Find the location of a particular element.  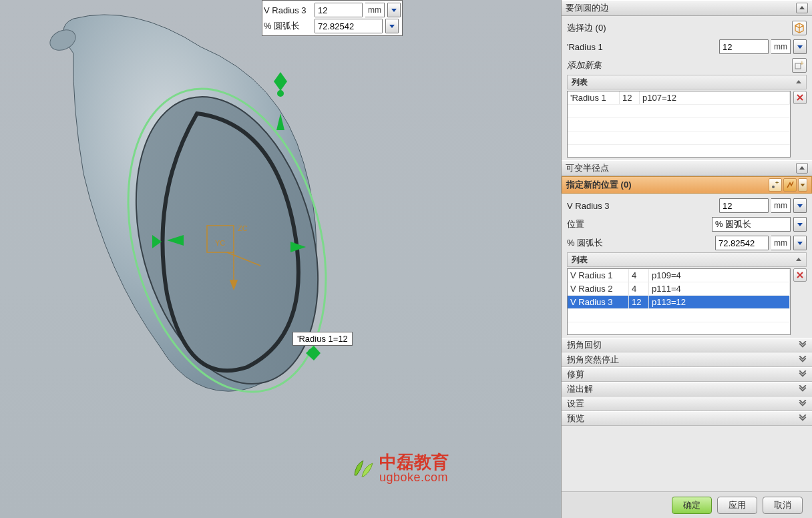

svg-text: ZC is located at coordinates (243, 228).